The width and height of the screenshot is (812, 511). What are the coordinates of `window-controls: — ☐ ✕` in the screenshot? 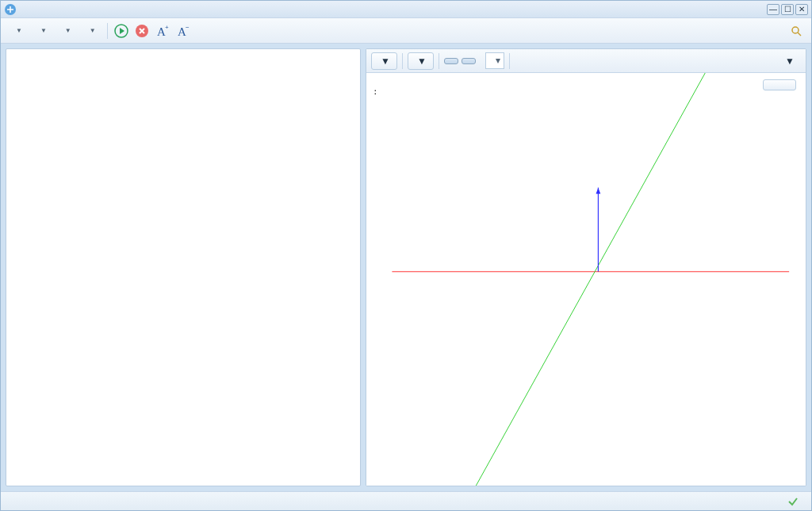 It's located at (787, 10).